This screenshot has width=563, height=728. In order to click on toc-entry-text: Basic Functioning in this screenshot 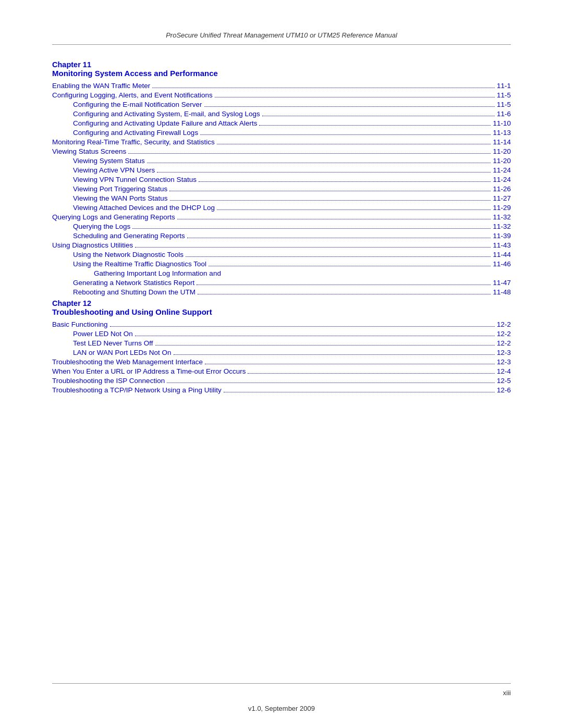, I will do `click(80, 324)`.